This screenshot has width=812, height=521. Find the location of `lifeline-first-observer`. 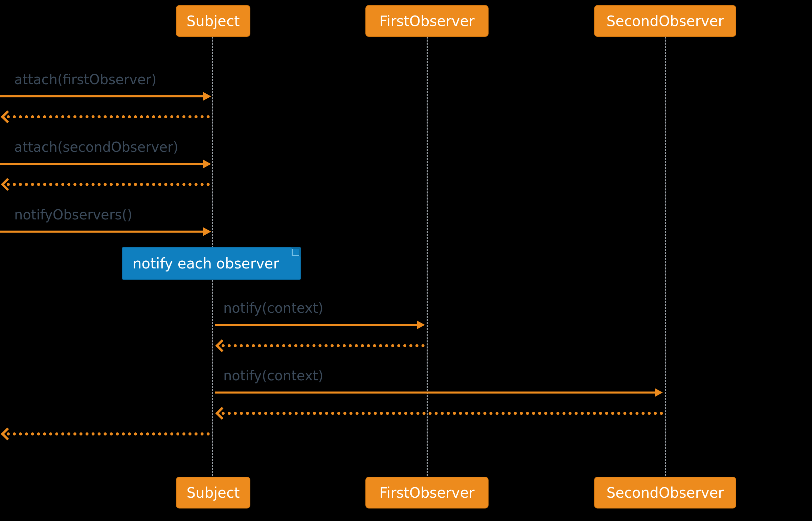

lifeline-first-observer is located at coordinates (427, 256).